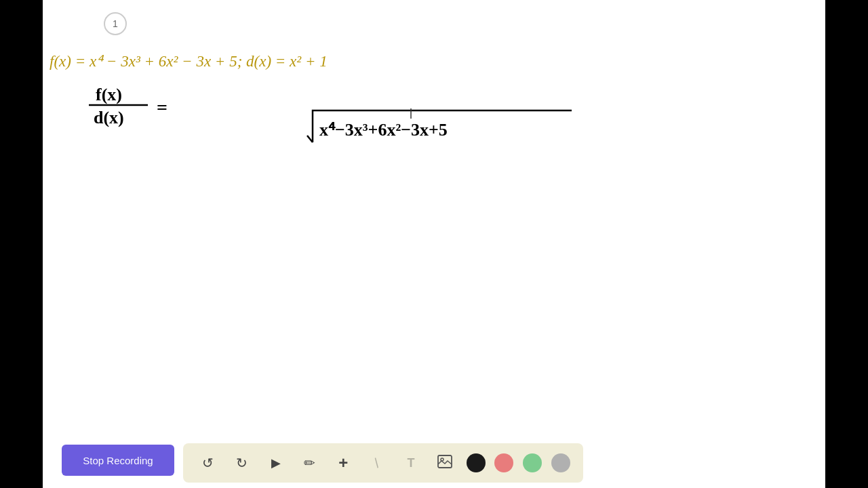 The height and width of the screenshot is (488, 868). What do you see at coordinates (445, 464) in the screenshot?
I see `image-icon` at bounding box center [445, 464].